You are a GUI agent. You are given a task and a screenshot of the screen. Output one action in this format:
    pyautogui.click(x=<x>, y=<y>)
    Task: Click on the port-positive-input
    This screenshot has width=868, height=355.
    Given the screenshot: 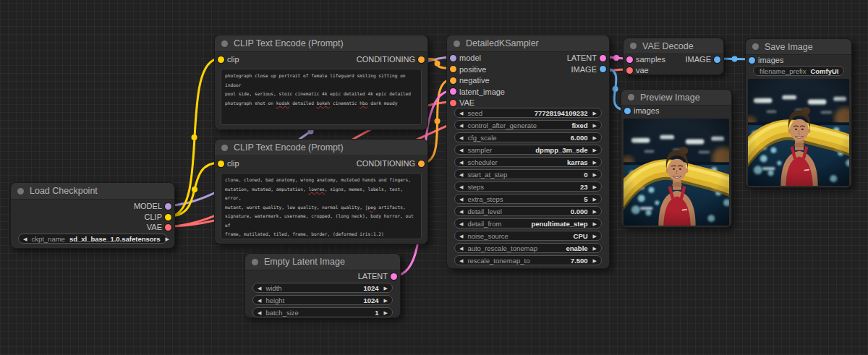 What is the action you would take?
    pyautogui.click(x=453, y=69)
    